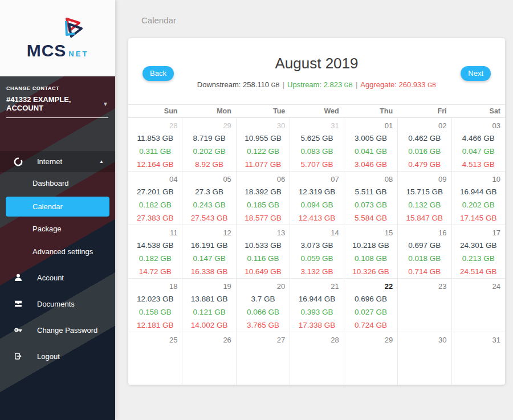  Describe the element at coordinates (424, 152) in the screenshot. I see `day-values: 0.462 GB 0.016 GB 0.479 GB` at that location.